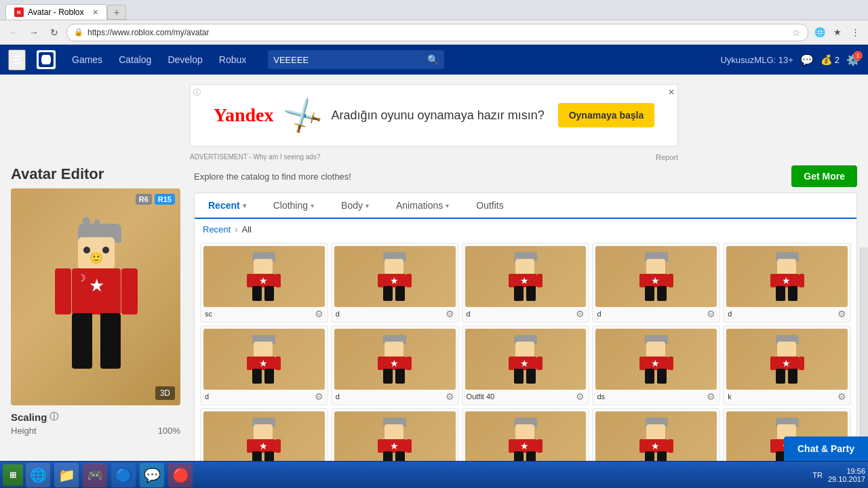 This screenshot has height=488, width=868. Describe the element at coordinates (184, 60) in the screenshot. I see `nav-develop: Develop` at that location.